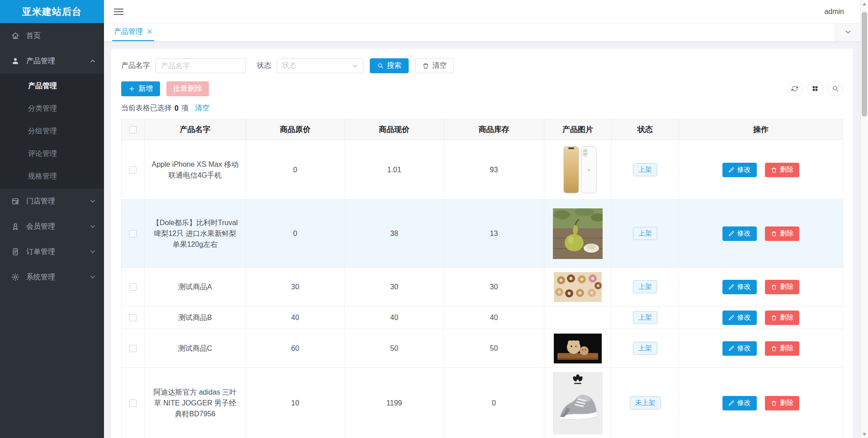  Describe the element at coordinates (834, 12) in the screenshot. I see `user-name: admin` at that location.